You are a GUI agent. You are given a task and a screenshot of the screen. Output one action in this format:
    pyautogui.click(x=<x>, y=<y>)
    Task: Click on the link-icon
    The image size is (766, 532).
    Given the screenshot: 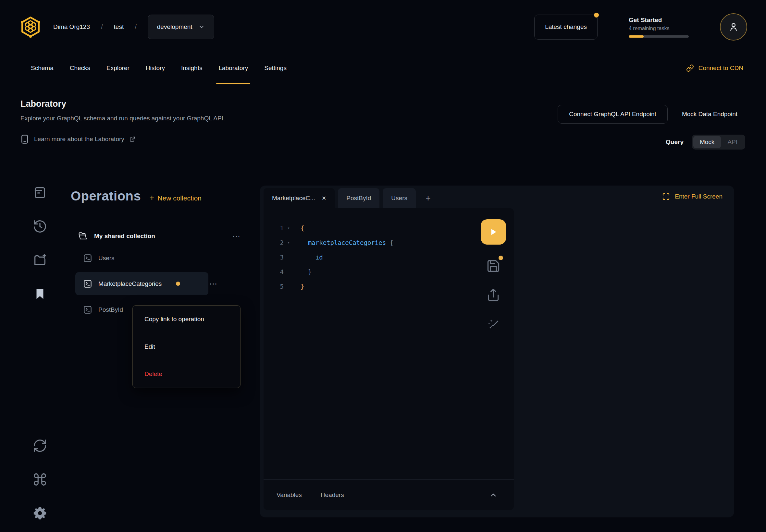 What is the action you would take?
    pyautogui.click(x=690, y=68)
    